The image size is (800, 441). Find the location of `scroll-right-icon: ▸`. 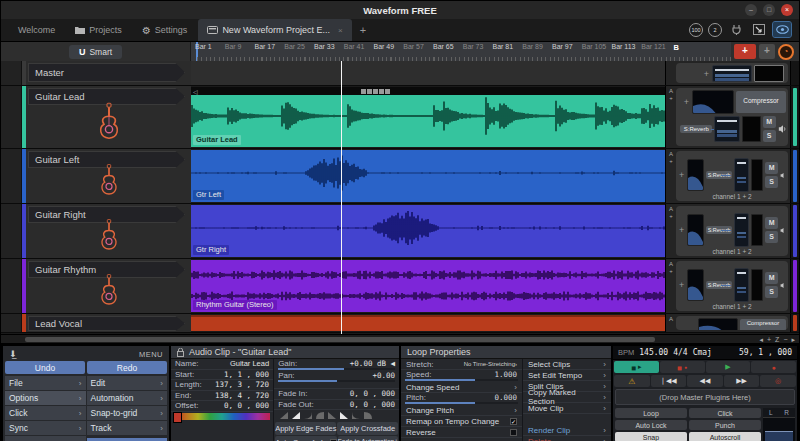

scroll-right-icon: ▸ is located at coordinates (793, 340).